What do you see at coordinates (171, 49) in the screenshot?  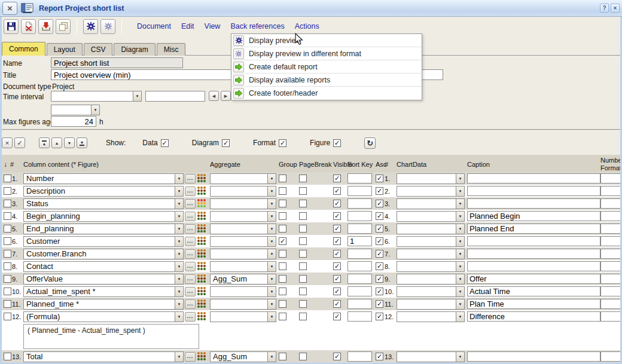 I see `tab-misc: Misc` at bounding box center [171, 49].